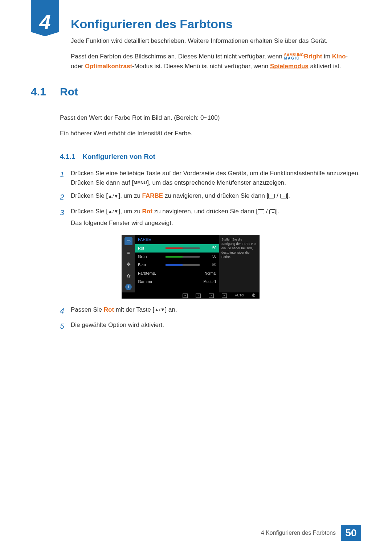 The width and height of the screenshot is (392, 554). What do you see at coordinates (128, 287) in the screenshot?
I see `info-icon: i` at bounding box center [128, 287].